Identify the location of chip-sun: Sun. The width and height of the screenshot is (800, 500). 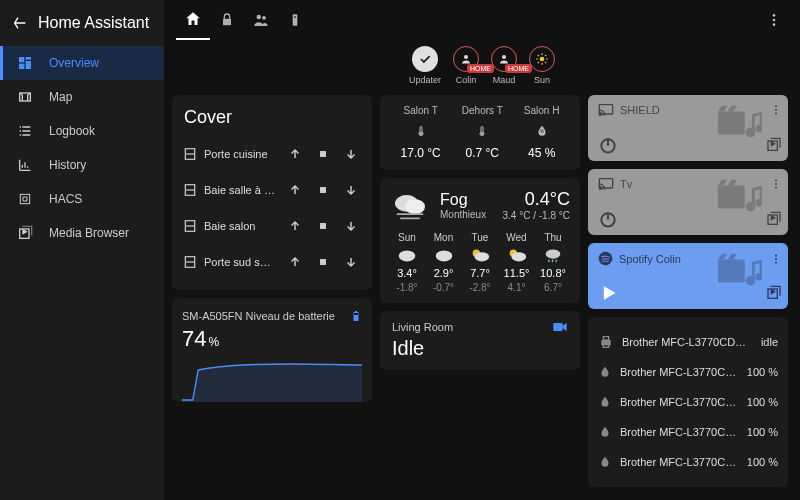
(542, 66).